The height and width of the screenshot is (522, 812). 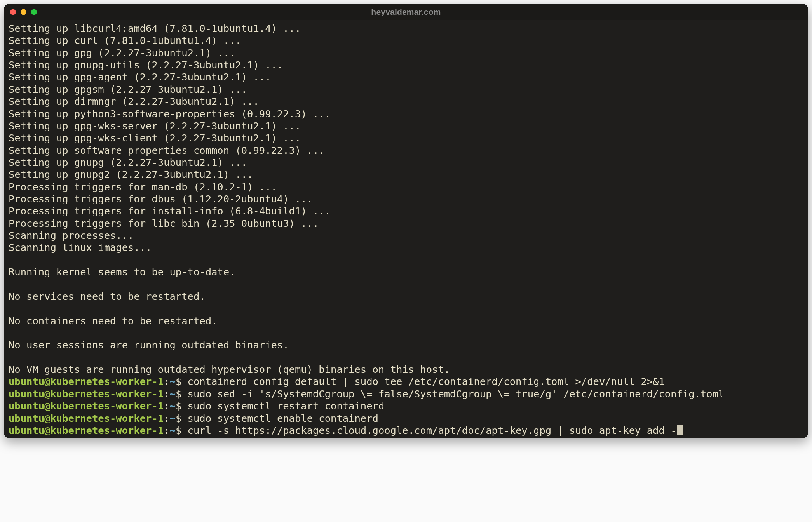 I want to click on output-line: No services need to be restarted., so click(x=406, y=297).